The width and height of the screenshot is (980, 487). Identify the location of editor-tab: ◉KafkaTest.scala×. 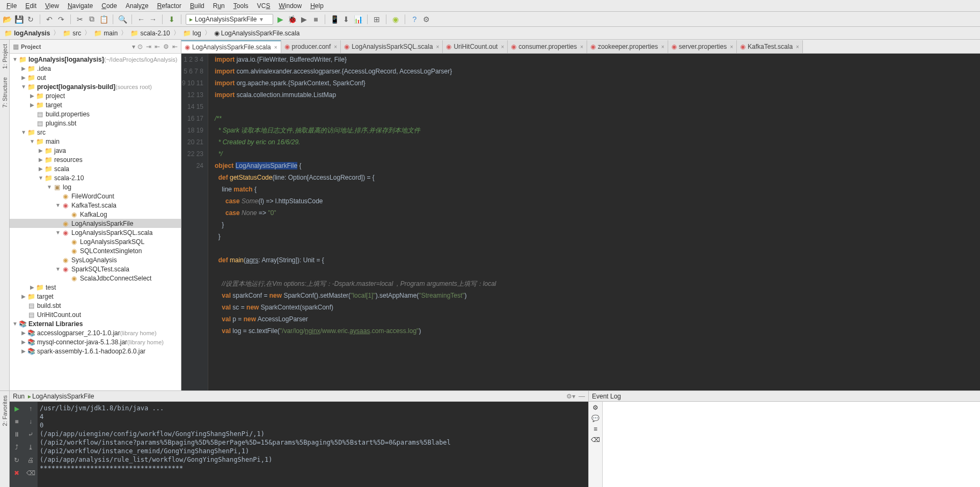
(770, 47).